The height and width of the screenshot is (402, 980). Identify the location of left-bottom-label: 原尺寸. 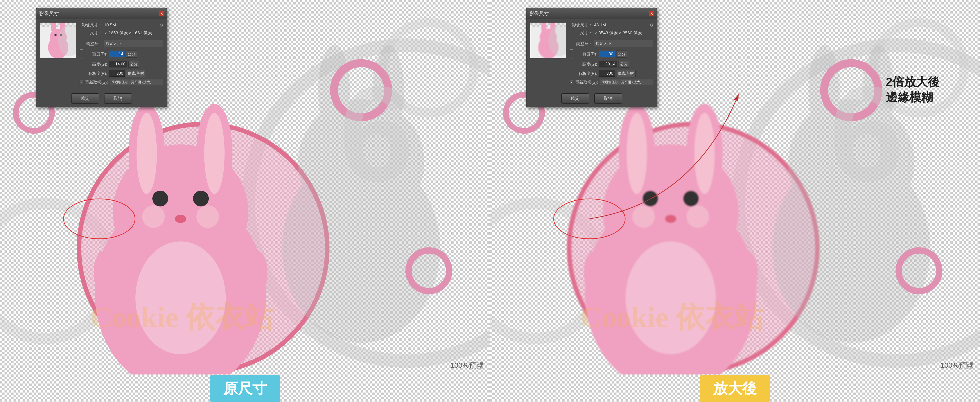
(245, 389).